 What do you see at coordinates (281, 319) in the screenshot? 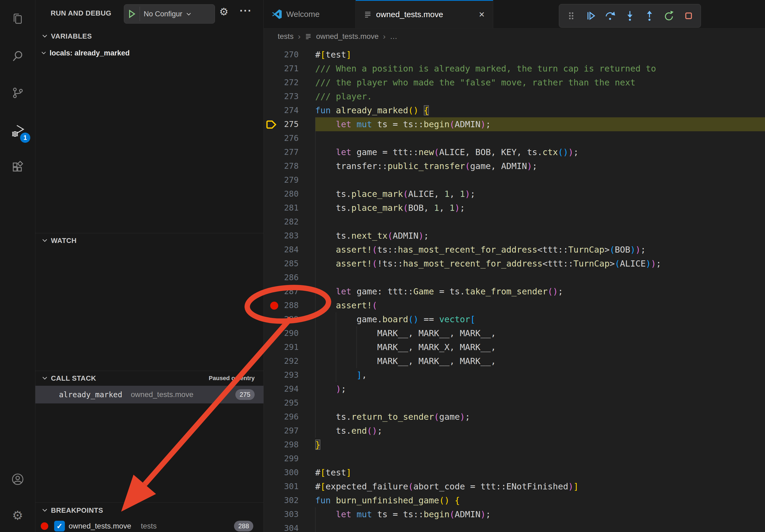
I see `line-number: 289` at bounding box center [281, 319].